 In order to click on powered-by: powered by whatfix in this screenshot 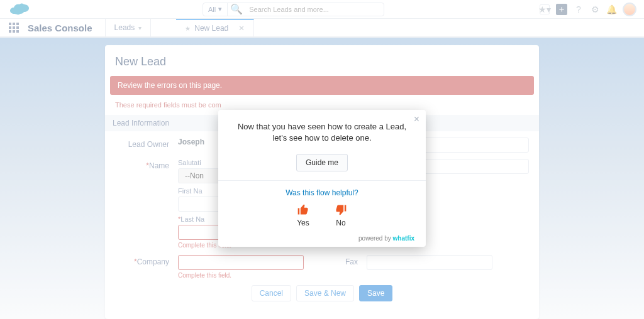, I will do `click(322, 236)`.